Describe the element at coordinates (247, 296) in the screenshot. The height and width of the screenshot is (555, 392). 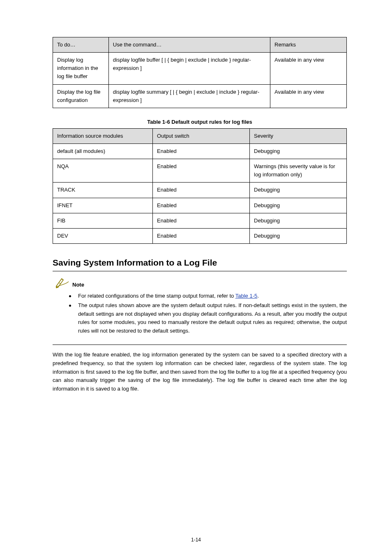
I see `note-link-table: Table 1-5` at that location.